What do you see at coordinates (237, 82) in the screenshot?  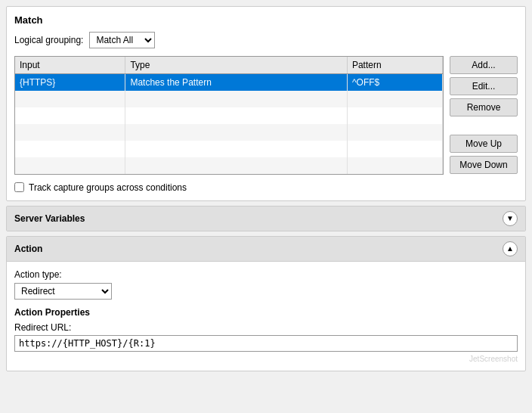 I see `cell-type: Matches the Pattern` at bounding box center [237, 82].